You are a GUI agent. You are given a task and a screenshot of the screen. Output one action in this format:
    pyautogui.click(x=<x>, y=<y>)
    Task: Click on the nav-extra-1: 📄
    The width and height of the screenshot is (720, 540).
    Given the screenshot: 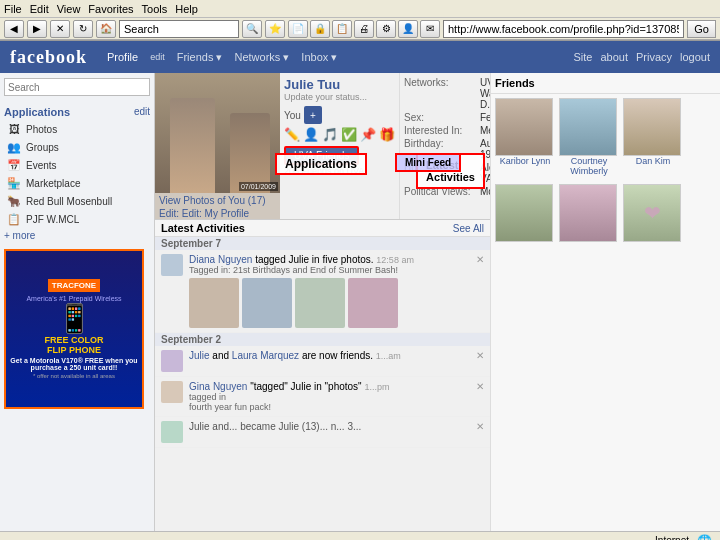 What is the action you would take?
    pyautogui.click(x=298, y=29)
    